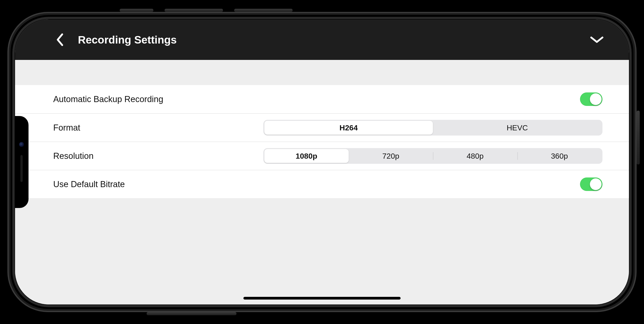  What do you see at coordinates (192, 314) in the screenshot?
I see `power-button` at bounding box center [192, 314].